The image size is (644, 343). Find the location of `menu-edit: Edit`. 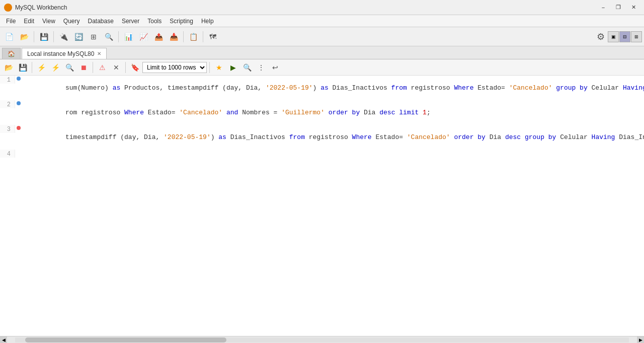

menu-edit: Edit is located at coordinates (29, 21).